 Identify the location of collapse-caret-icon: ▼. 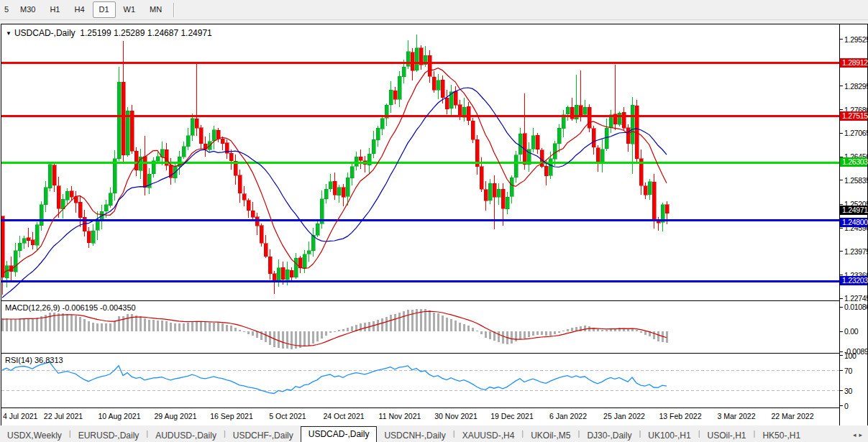
(9, 33).